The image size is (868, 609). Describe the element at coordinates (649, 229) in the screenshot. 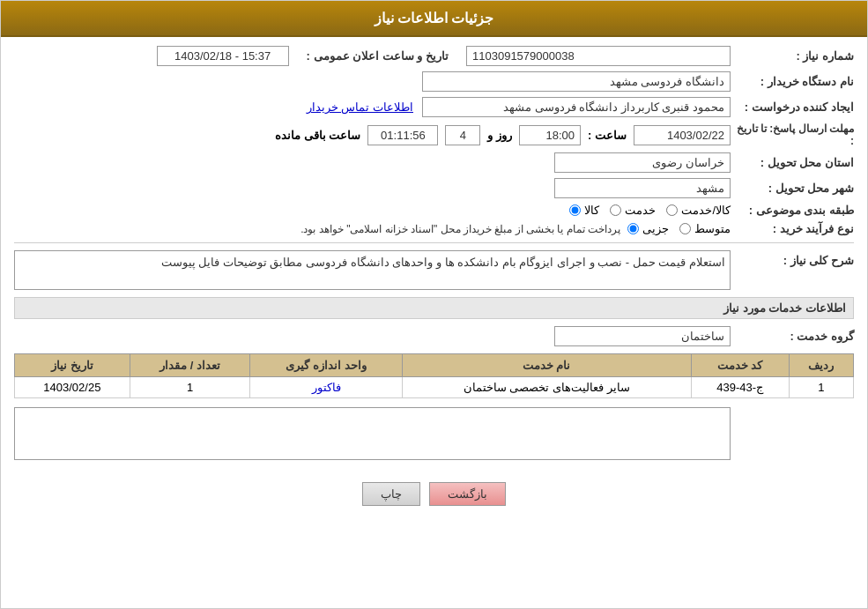

I see `process-option-small: جزیی` at that location.